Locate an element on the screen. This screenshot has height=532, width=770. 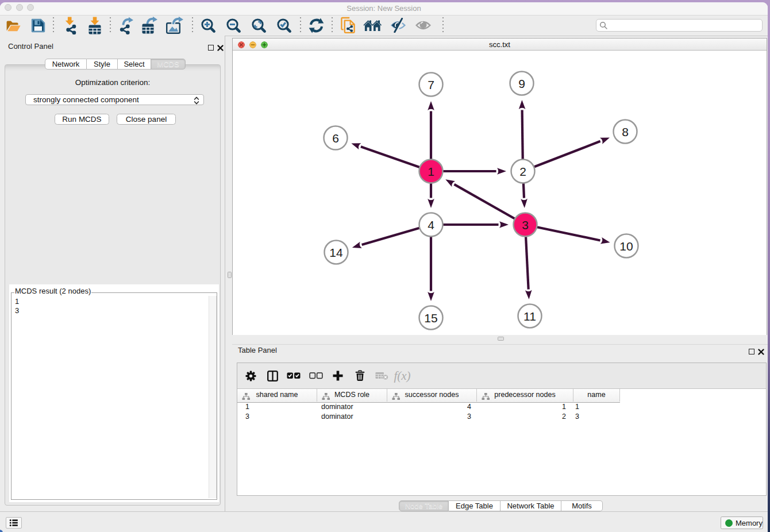
table-cell-r0c2: 4 is located at coordinates (438, 407).